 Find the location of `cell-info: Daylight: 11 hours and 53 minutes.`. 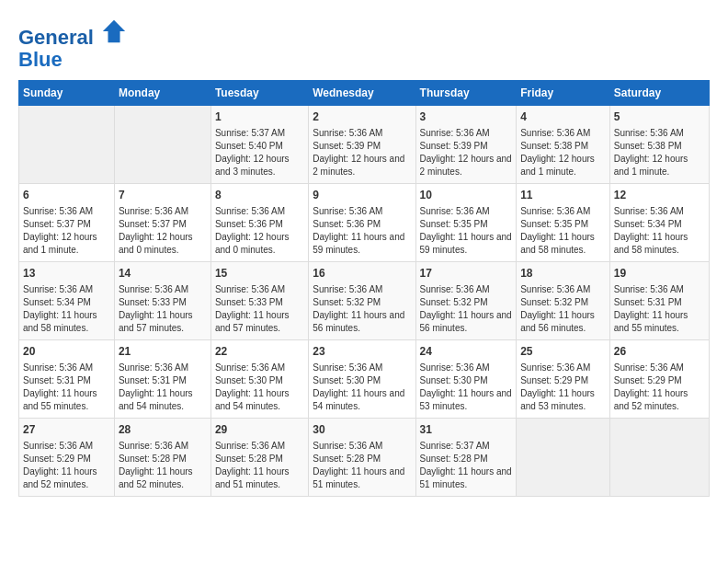

cell-info: Daylight: 11 hours and 53 minutes. is located at coordinates (467, 400).